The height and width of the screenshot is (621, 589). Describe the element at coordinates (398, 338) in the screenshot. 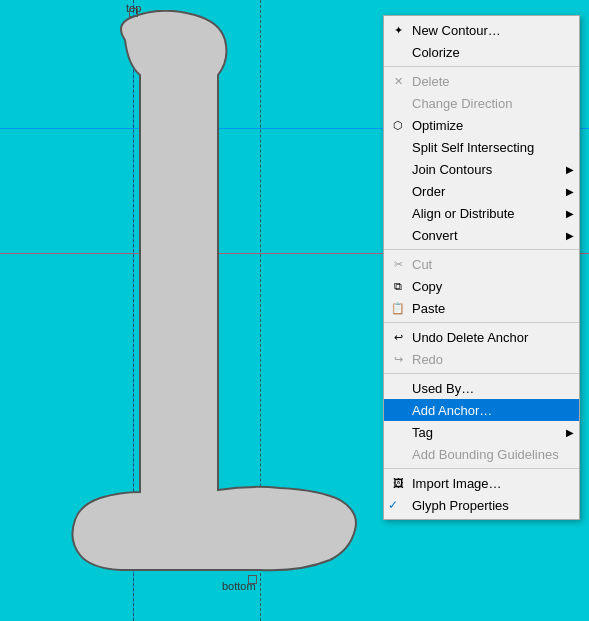

I see `undo-icon: ↩` at that location.